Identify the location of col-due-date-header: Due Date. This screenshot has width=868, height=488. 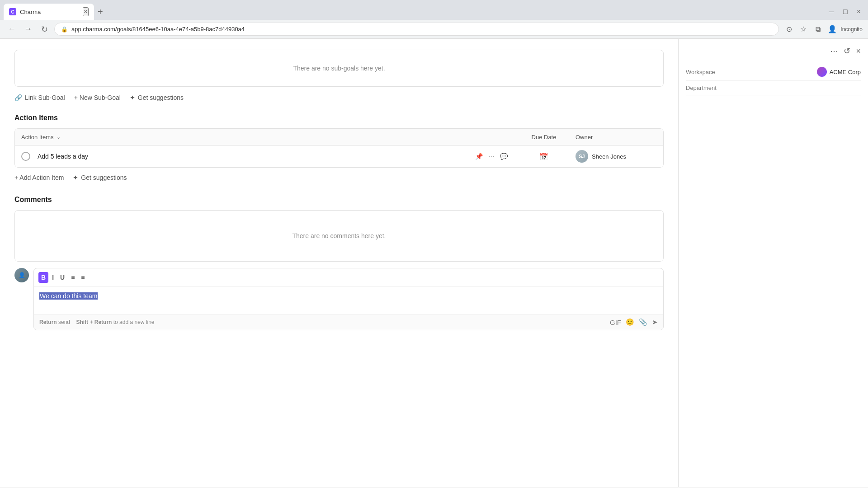
(544, 137).